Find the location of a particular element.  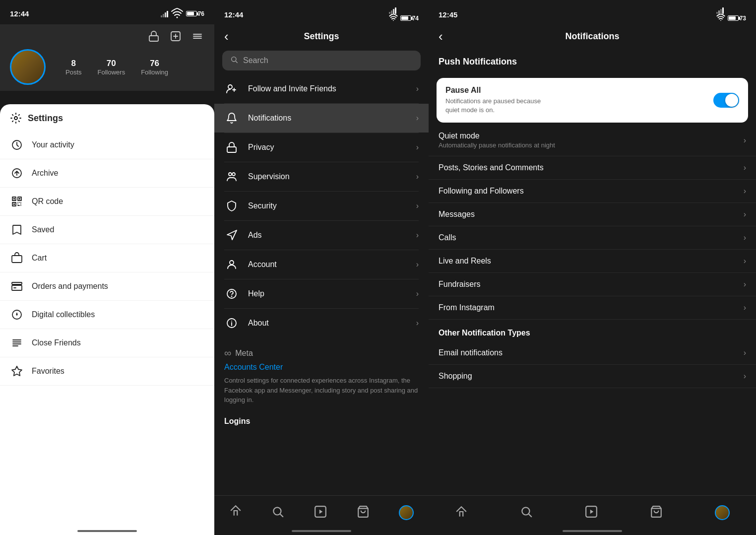

calls-label: Calls is located at coordinates (591, 238).